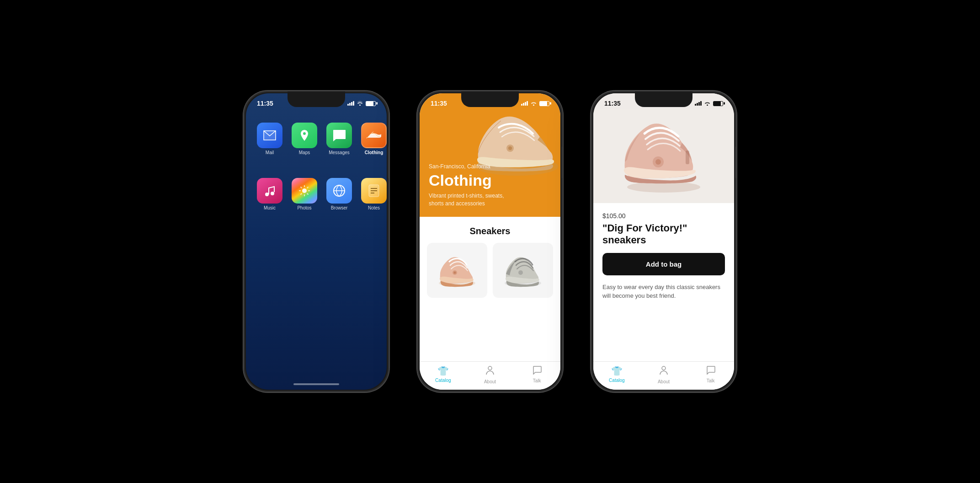 The image size is (980, 483). What do you see at coordinates (664, 242) in the screenshot?
I see `phone-detail: 11:35` at bounding box center [664, 242].